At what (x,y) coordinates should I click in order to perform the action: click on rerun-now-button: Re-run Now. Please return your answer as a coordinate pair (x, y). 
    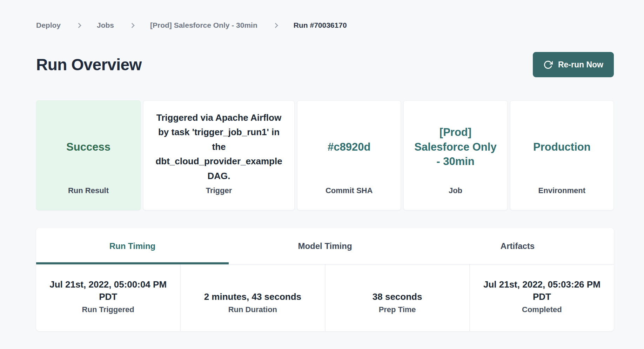
    Looking at the image, I should click on (573, 65).